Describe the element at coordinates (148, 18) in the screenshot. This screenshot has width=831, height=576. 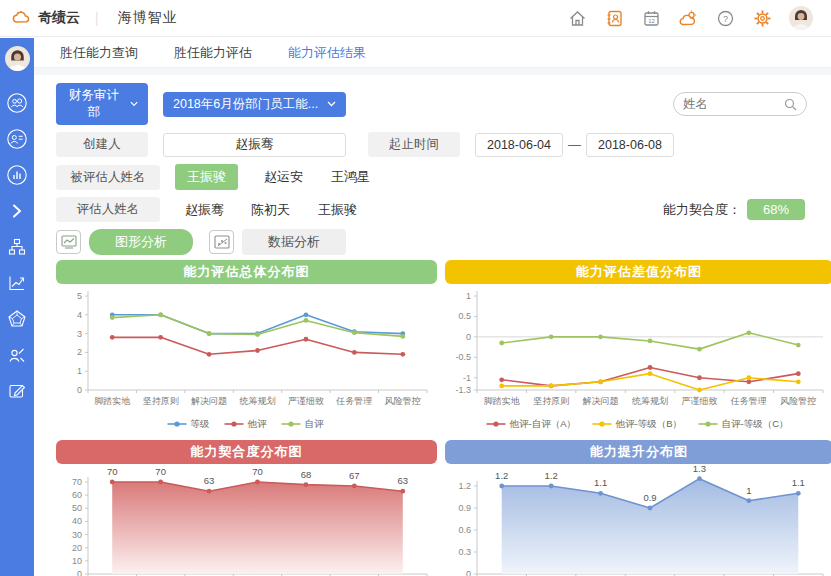
I see `brand-name: 海博智业` at that location.